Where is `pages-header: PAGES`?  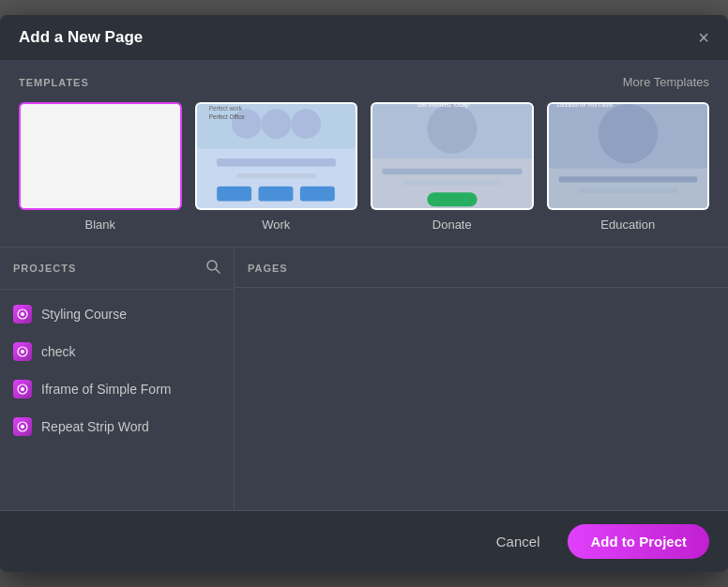 pages-header: PAGES is located at coordinates (481, 268).